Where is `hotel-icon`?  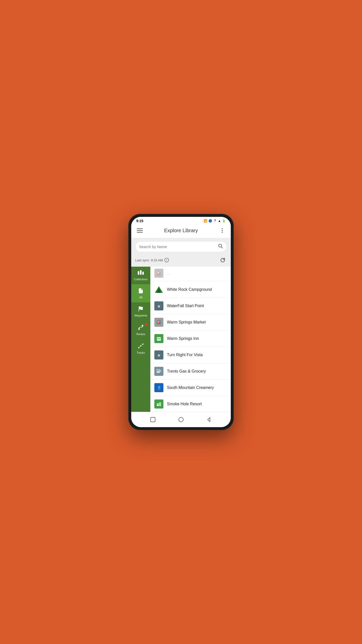 hotel-icon is located at coordinates (159, 339).